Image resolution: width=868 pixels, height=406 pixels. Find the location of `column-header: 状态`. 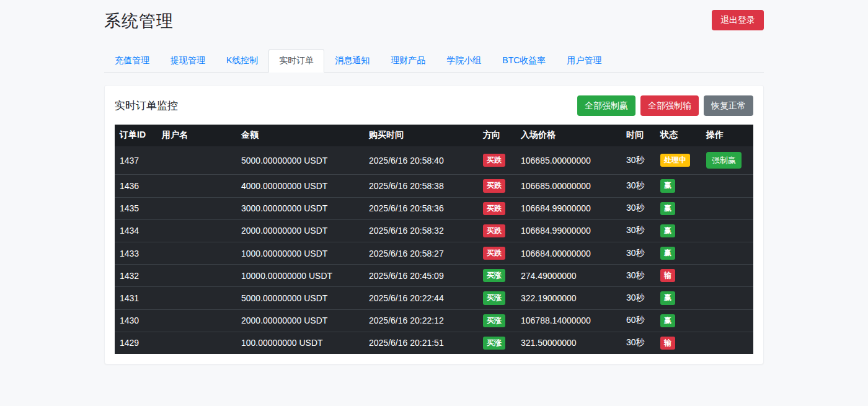

column-header: 状态 is located at coordinates (678, 135).